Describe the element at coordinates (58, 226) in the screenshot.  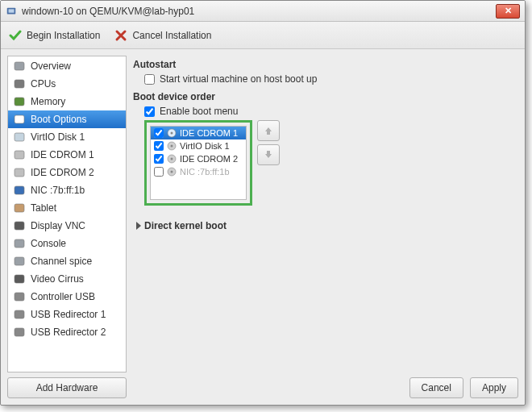
I see `sidebar-item-label: Display VNC` at that location.